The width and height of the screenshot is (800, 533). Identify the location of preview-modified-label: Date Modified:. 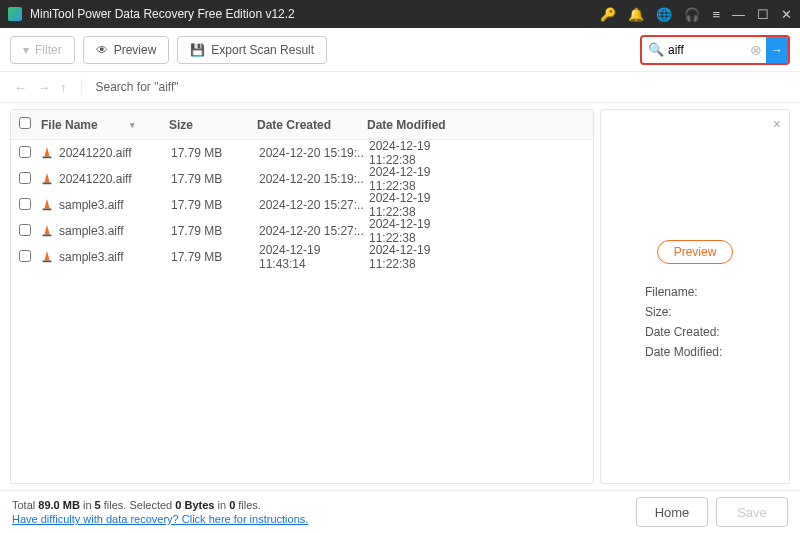
(710, 352).